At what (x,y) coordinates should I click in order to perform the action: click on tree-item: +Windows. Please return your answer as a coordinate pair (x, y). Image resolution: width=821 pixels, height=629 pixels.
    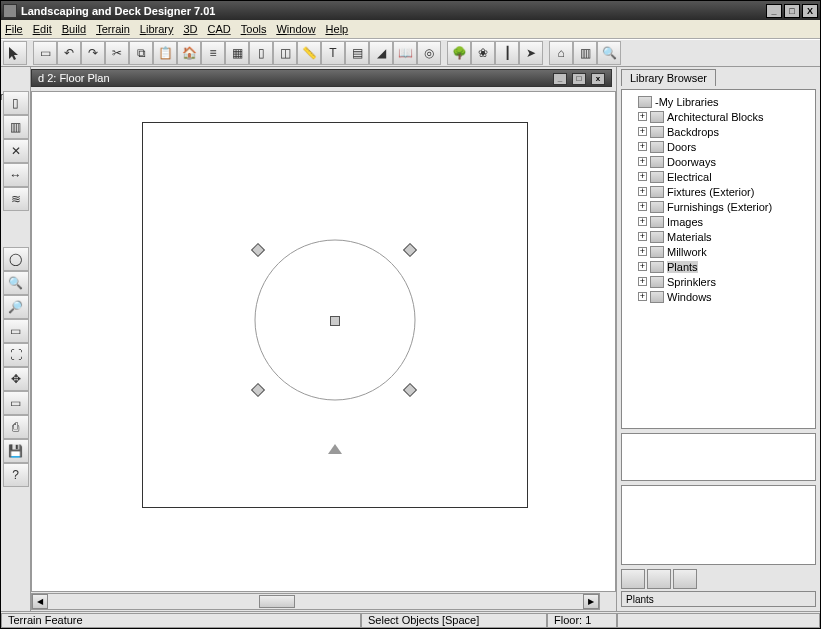
    Looking at the image, I should click on (718, 296).